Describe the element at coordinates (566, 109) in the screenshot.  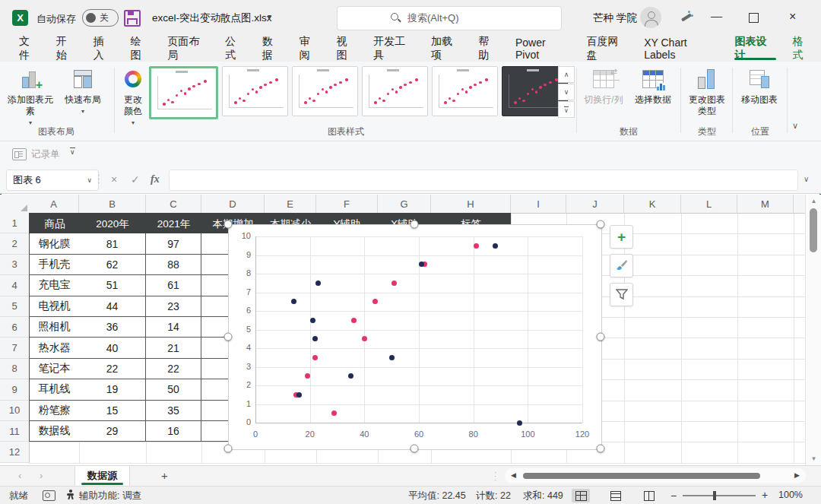
I see `gallery-more-icon: ∨` at that location.